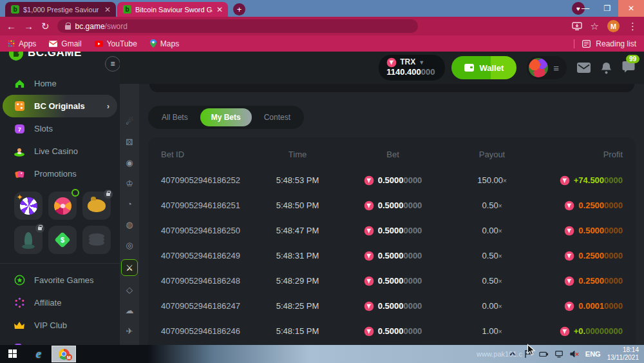  I want to click on promo-spin-wheel-tile, so click(62, 206).